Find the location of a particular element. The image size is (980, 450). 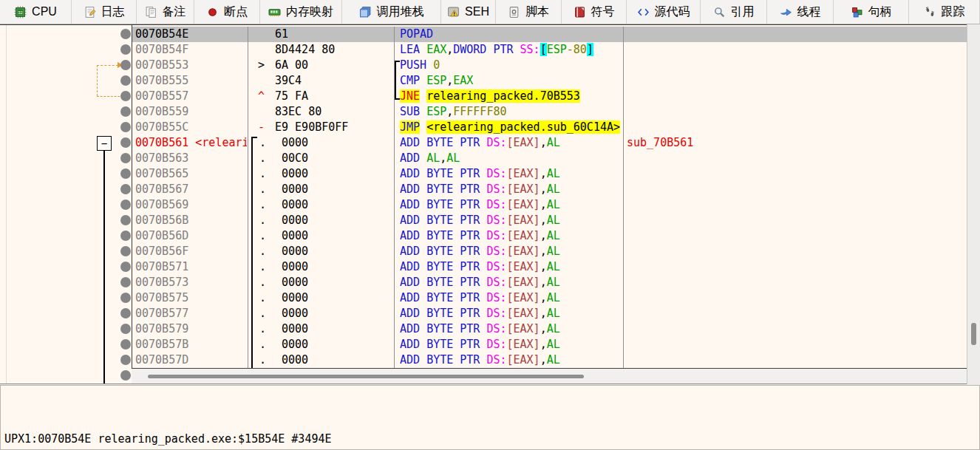

tab-memory-map: 内存映射 is located at coordinates (302, 12).